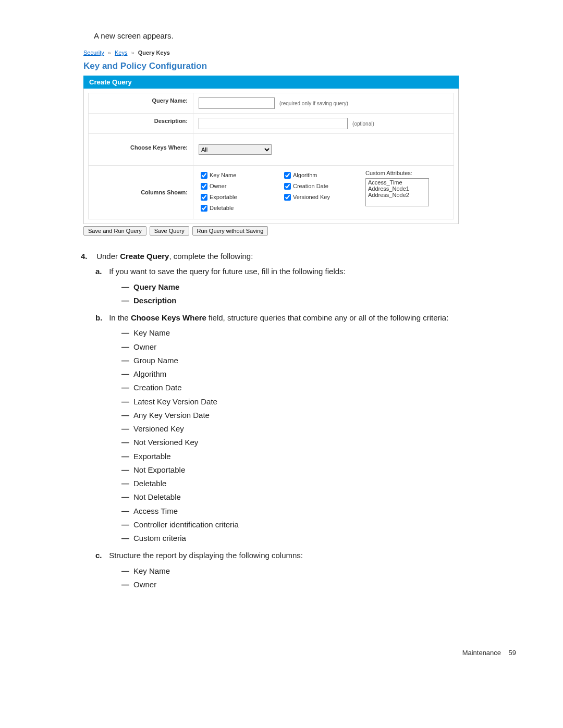 The height and width of the screenshot is (728, 563). What do you see at coordinates (218, 186) in the screenshot?
I see `col-label: Owner` at bounding box center [218, 186].